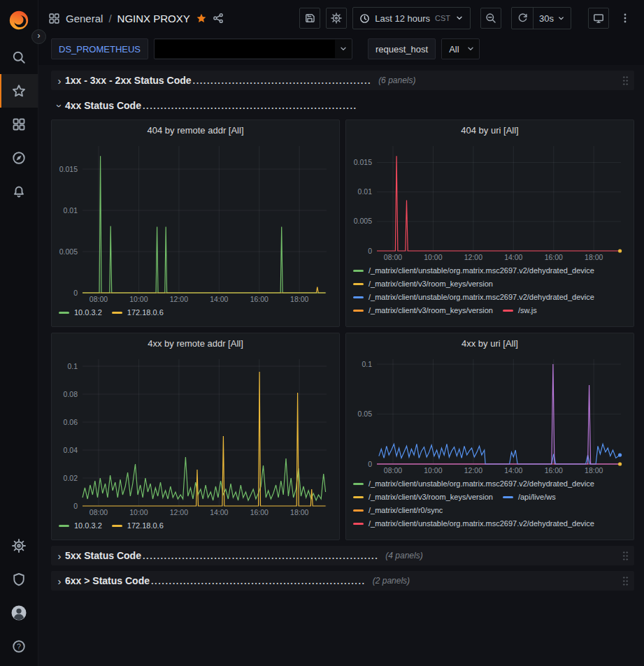 The image size is (644, 666). Describe the element at coordinates (401, 49) in the screenshot. I see `variable-label-request-host: request_host` at that location.